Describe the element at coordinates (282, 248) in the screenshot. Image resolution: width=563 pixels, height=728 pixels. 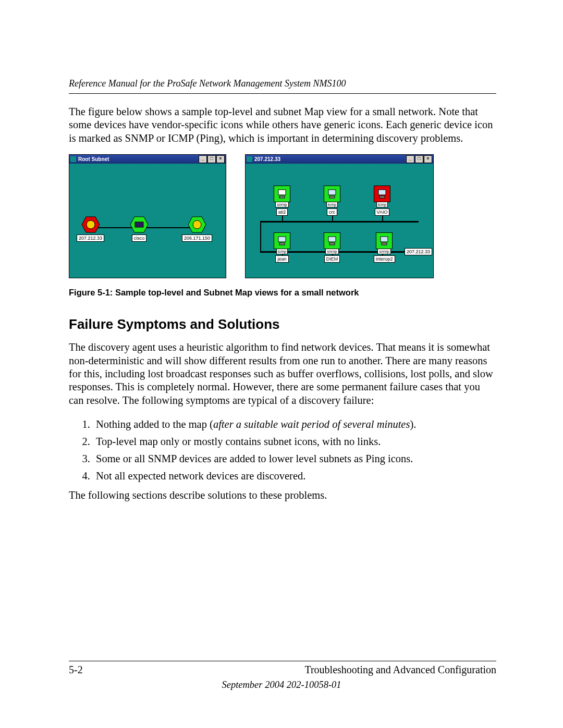
I see `device-node: icmp jean` at that location.